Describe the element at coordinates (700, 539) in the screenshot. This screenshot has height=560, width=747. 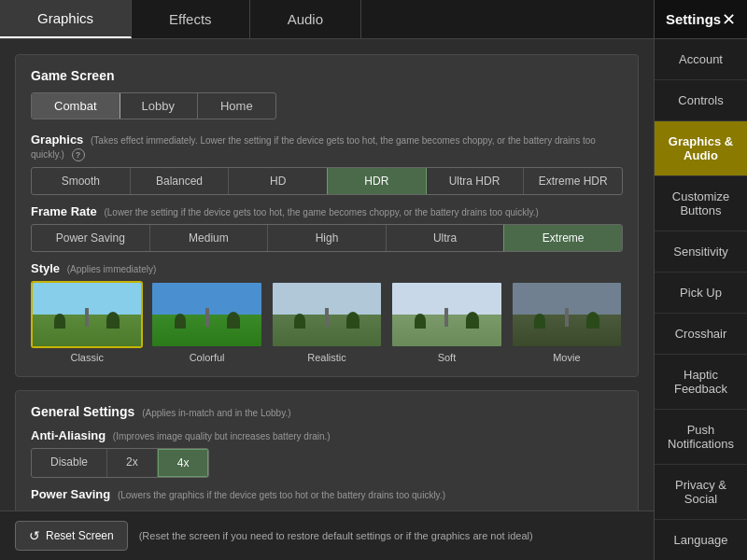
I see `sidebar-item-language: Language` at that location.